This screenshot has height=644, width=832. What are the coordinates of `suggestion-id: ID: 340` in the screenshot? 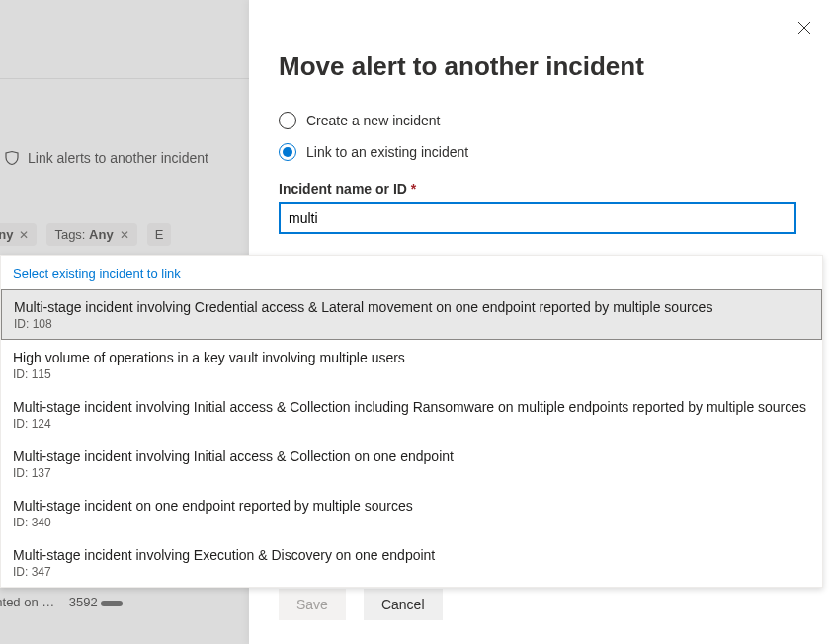 It's located at (411, 523).